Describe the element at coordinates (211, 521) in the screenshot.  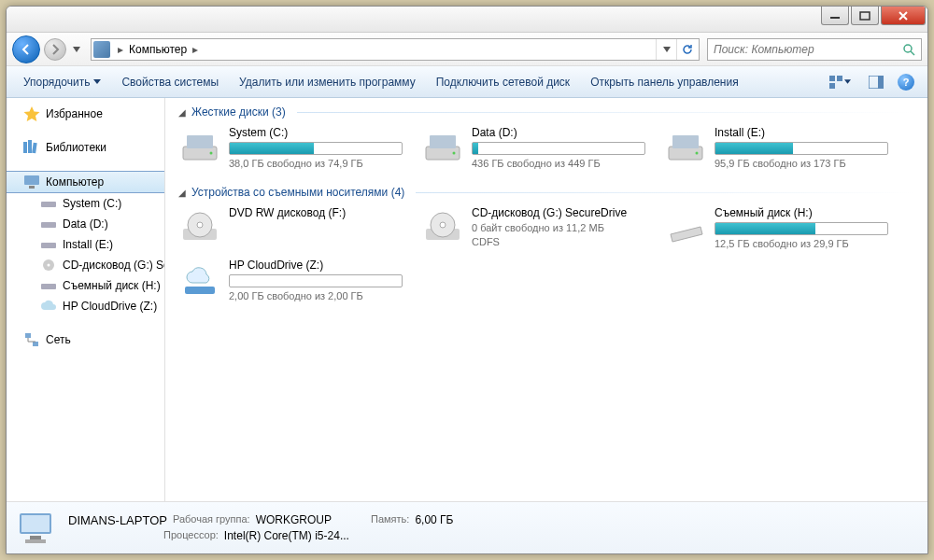
I see `workgroup-label: Рабочая группа:` at that location.